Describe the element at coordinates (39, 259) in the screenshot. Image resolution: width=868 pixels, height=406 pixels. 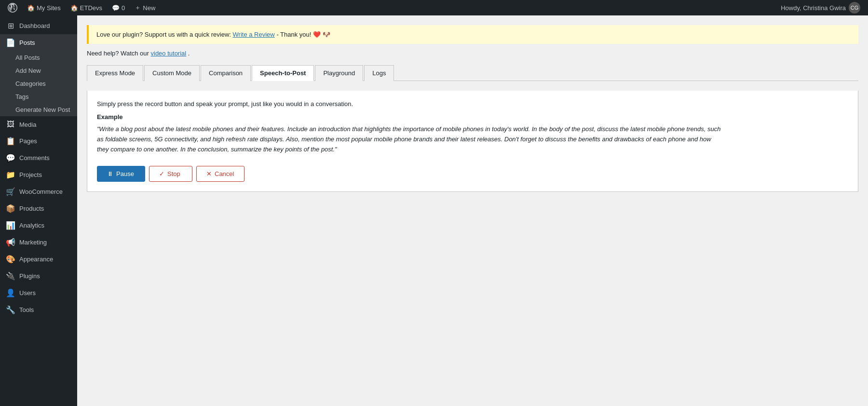
I see `sidebar-item-appearance: 🎨 Appearance` at that location.